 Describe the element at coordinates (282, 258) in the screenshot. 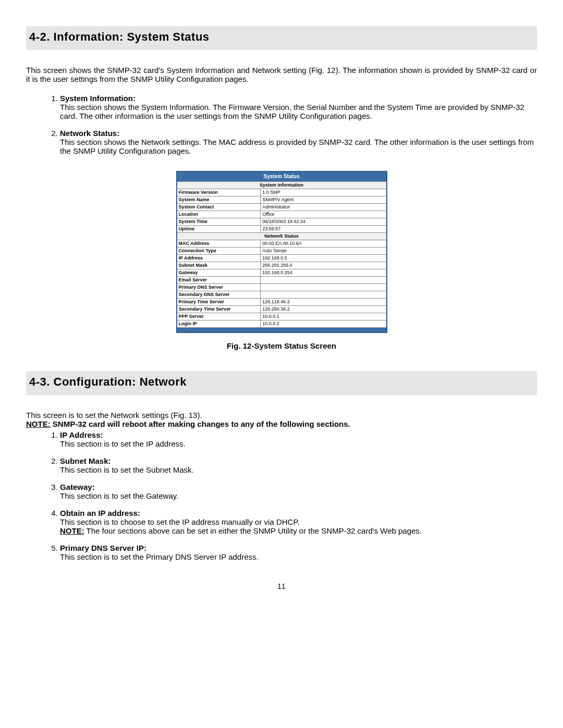

I see `table-row: IP Address192.168.0.5` at that location.